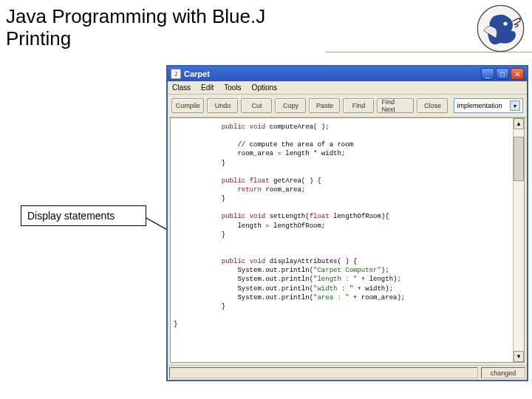 The image size is (532, 399). What do you see at coordinates (347, 88) in the screenshot?
I see `menubar: Class Edit Tools Options` at bounding box center [347, 88].